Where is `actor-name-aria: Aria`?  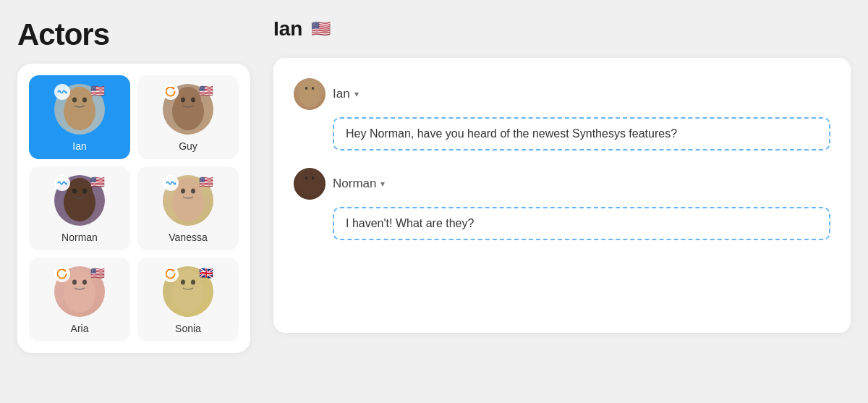
actor-name-aria: Aria is located at coordinates (80, 328).